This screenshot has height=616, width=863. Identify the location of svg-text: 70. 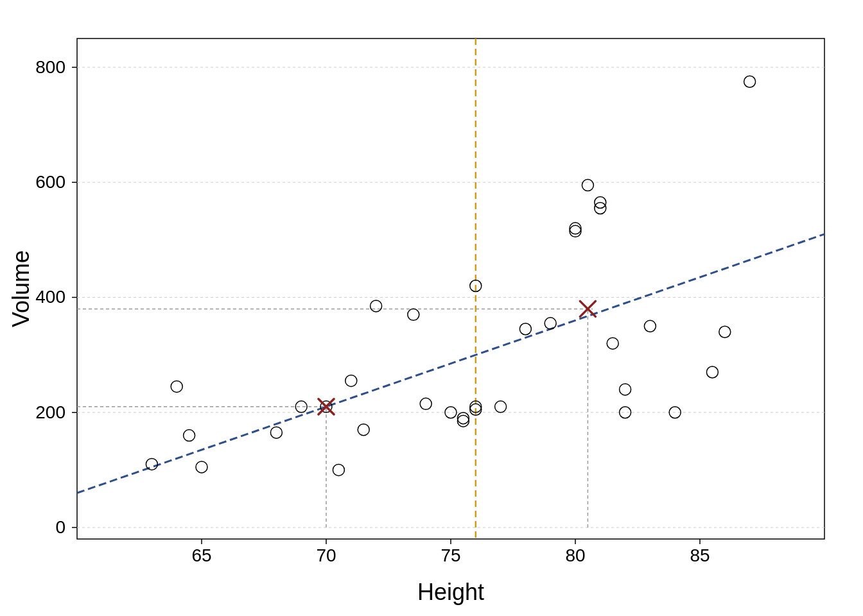
(326, 556).